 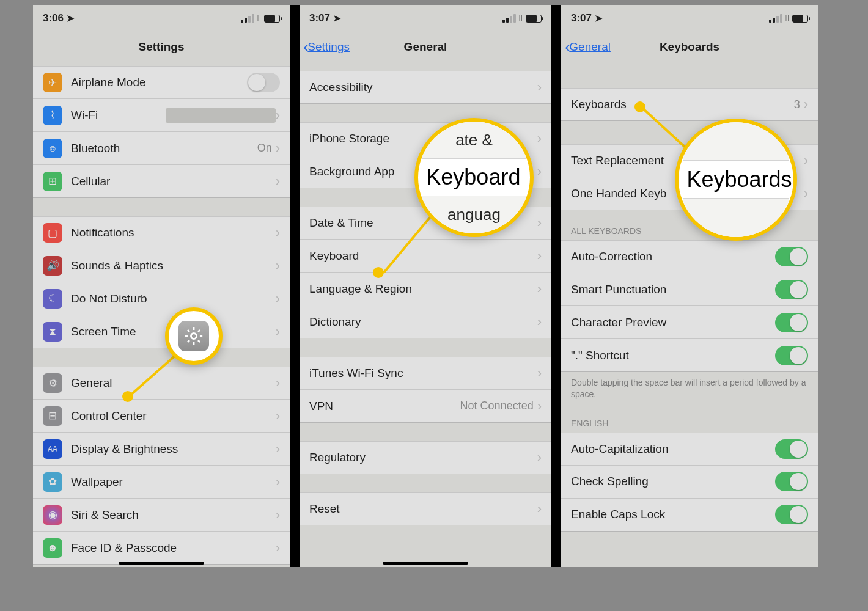 What do you see at coordinates (53, 299) in the screenshot?
I see `dnd-icon: ☾` at bounding box center [53, 299].